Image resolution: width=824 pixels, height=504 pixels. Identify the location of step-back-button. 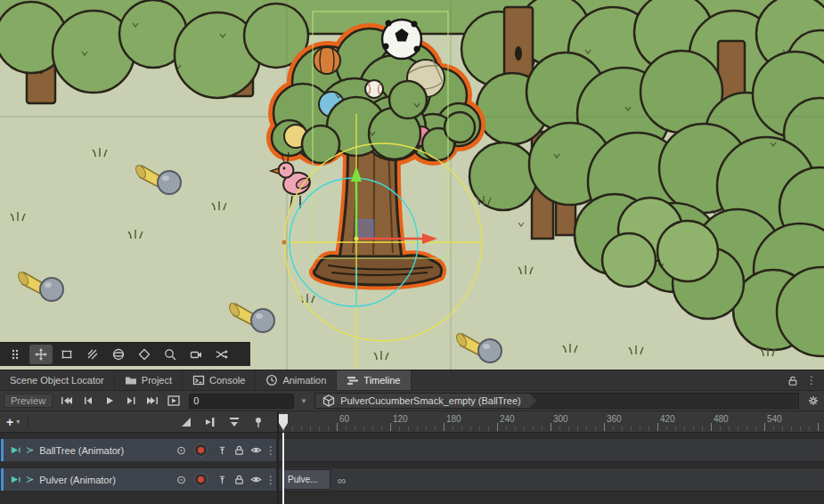
(88, 401).